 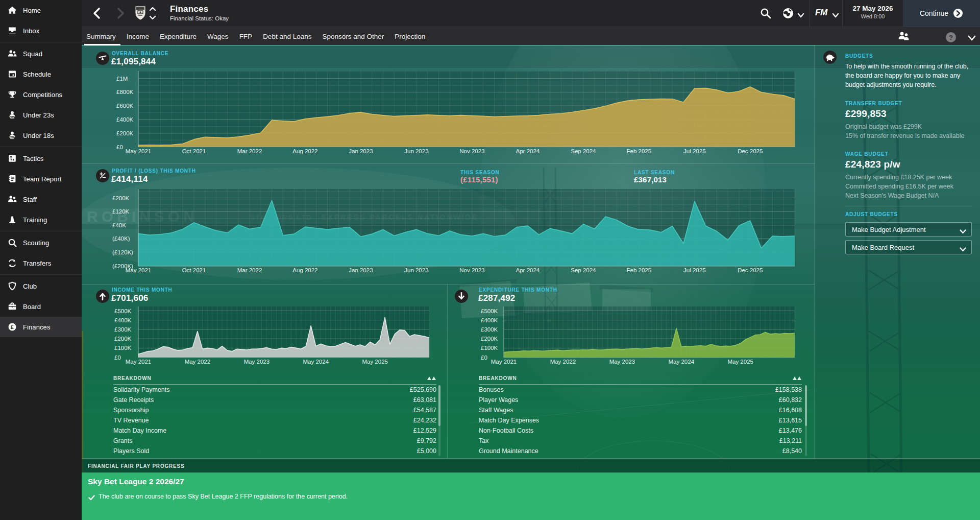 I want to click on continue-button: Continue, so click(x=941, y=13).